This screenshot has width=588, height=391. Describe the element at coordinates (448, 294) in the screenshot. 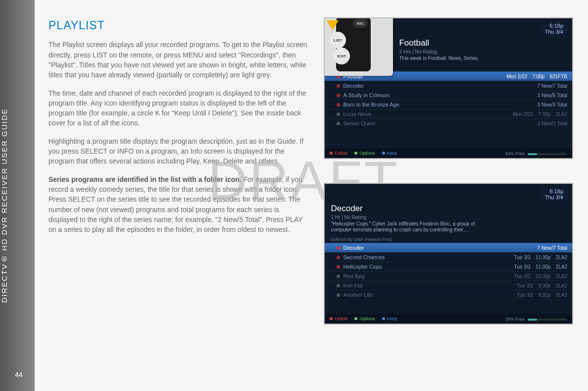

I see `list-row: Another LifeTue 3/28:30p2LA2` at that location.